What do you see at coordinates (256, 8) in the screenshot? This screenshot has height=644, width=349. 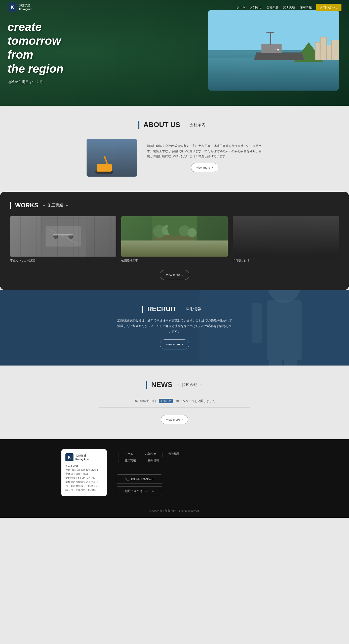 I see `nav-news: お知らせ` at bounding box center [256, 8].